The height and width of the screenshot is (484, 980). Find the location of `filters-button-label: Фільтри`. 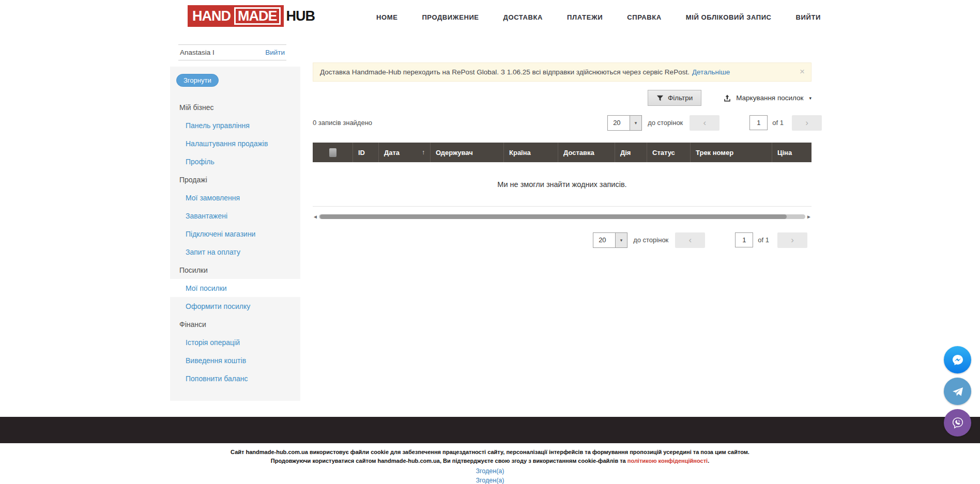

filters-button-label: Фільтри is located at coordinates (680, 98).